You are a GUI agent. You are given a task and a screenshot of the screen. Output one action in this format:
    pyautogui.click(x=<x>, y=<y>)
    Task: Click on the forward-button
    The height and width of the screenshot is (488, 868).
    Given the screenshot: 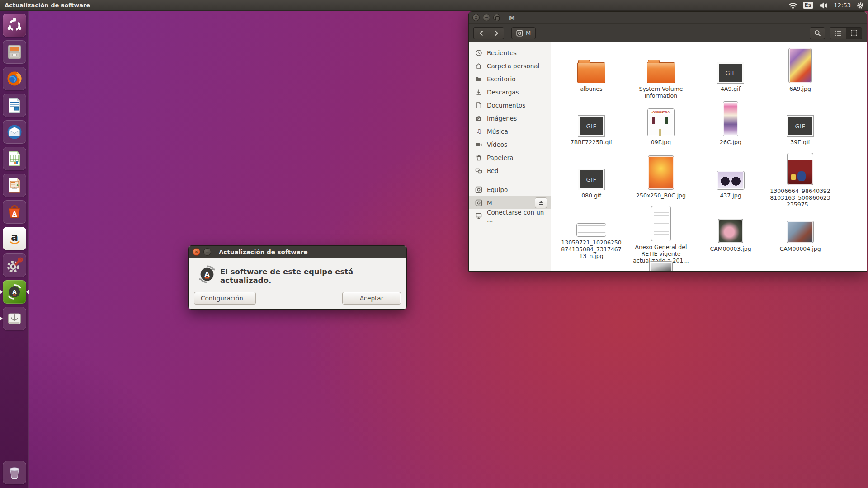 What is the action you would take?
    pyautogui.click(x=496, y=33)
    